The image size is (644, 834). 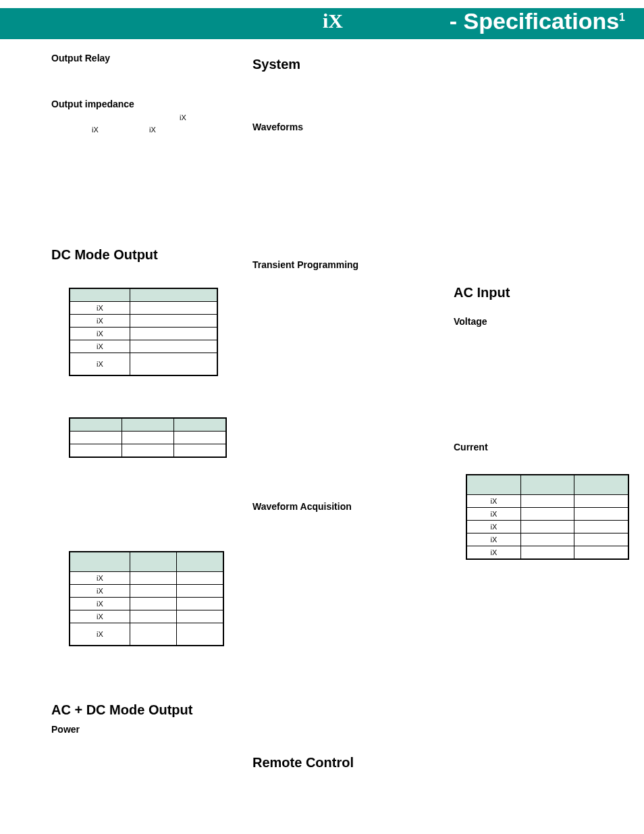 I want to click on cur-r2c2, so click(x=601, y=527).